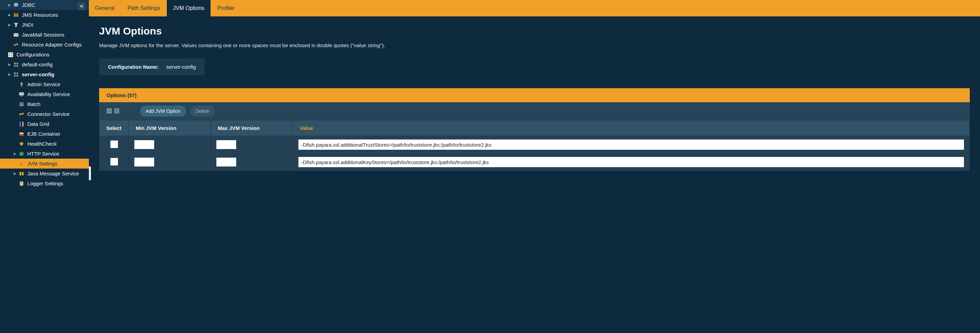  I want to click on desc-italic: value string, so click(367, 45).